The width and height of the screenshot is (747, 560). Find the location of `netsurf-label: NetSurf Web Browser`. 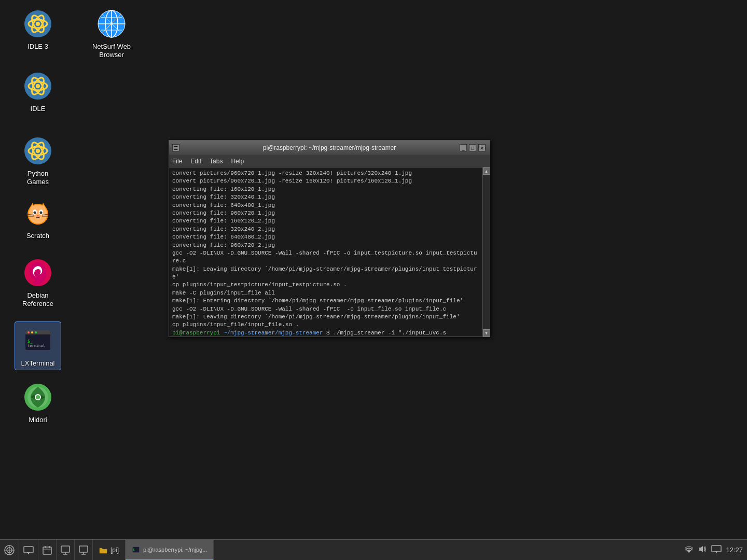

netsurf-label: NetSurf Web Browser is located at coordinates (112, 51).